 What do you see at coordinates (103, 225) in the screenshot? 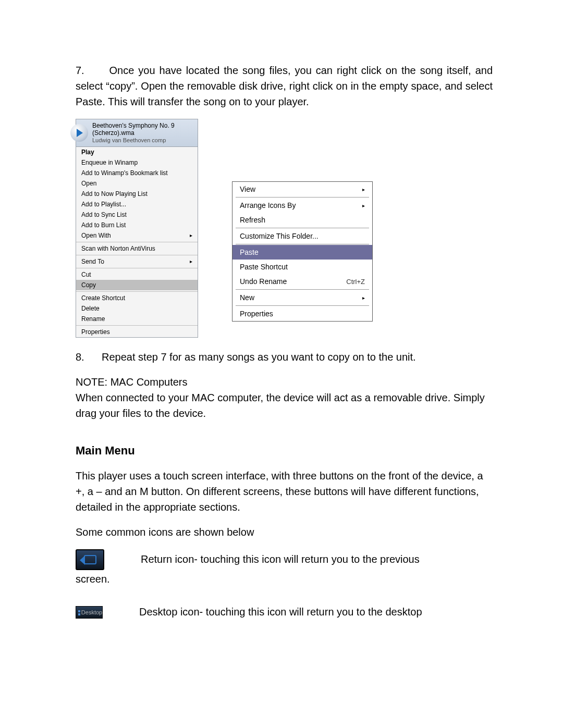
I see `context-menu-item-label: Add to Burn List` at bounding box center [103, 225].